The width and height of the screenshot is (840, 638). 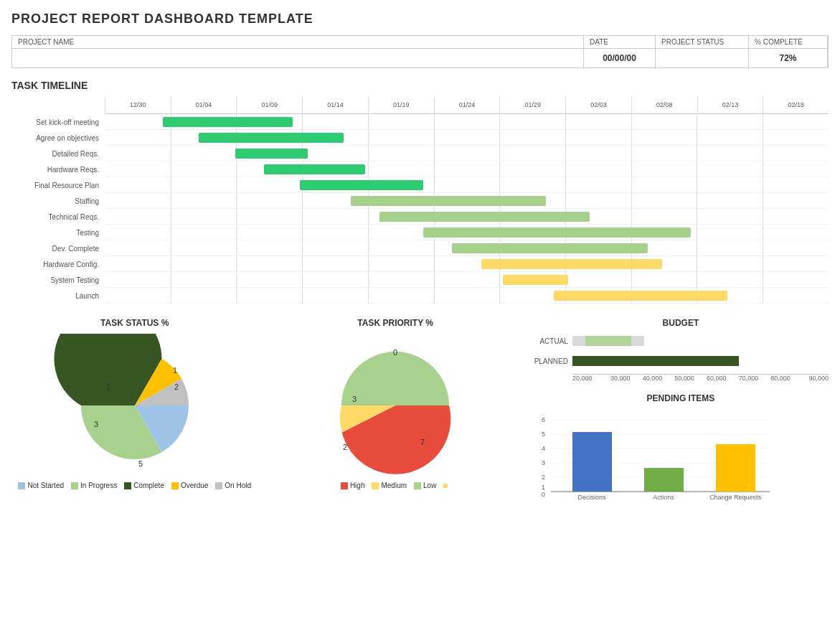 What do you see at coordinates (128, 486) in the screenshot?
I see `legend-dot-complete` at bounding box center [128, 486].